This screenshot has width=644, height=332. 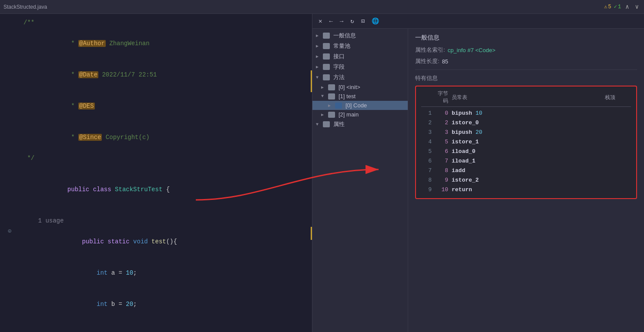 I want to click on row-num: 1, so click(x=428, y=113).